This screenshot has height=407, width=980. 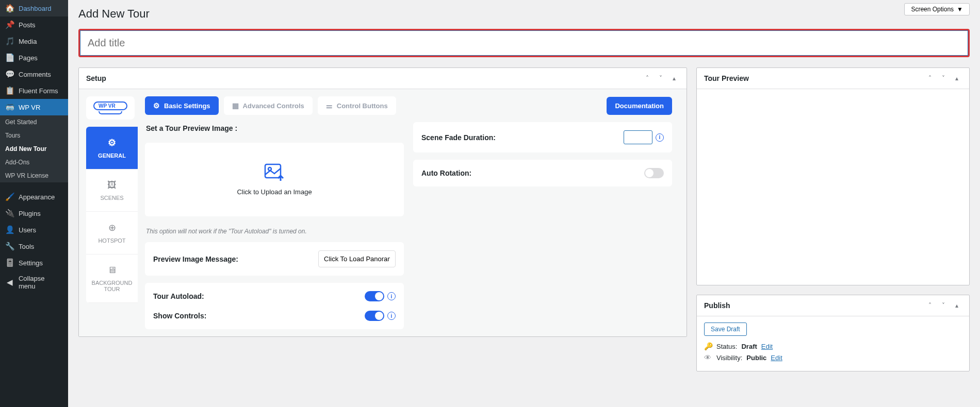 What do you see at coordinates (937, 9) in the screenshot?
I see `screen-options-button: Screen Options ▼` at bounding box center [937, 9].